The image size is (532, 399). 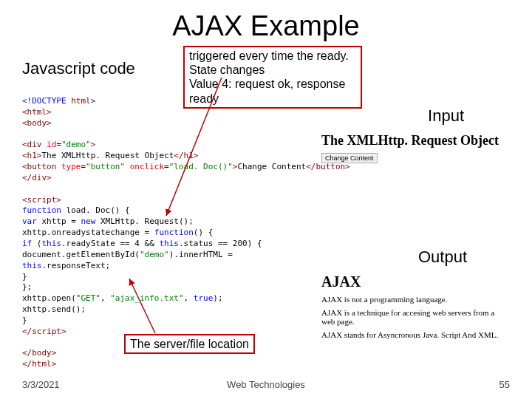 I want to click on output-p2: AJAX is a technique for accesing web ser…, so click(x=415, y=317).